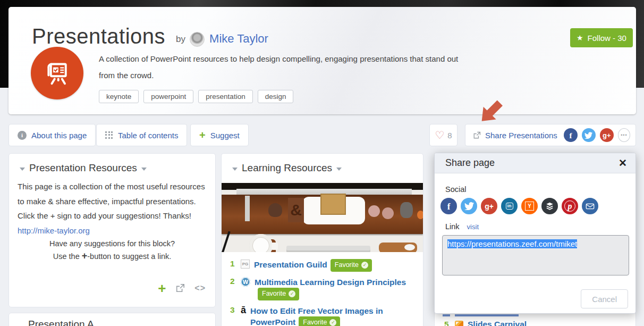  Describe the element at coordinates (489, 206) in the screenshot. I see `googleplus-share-icon: g+` at that location.